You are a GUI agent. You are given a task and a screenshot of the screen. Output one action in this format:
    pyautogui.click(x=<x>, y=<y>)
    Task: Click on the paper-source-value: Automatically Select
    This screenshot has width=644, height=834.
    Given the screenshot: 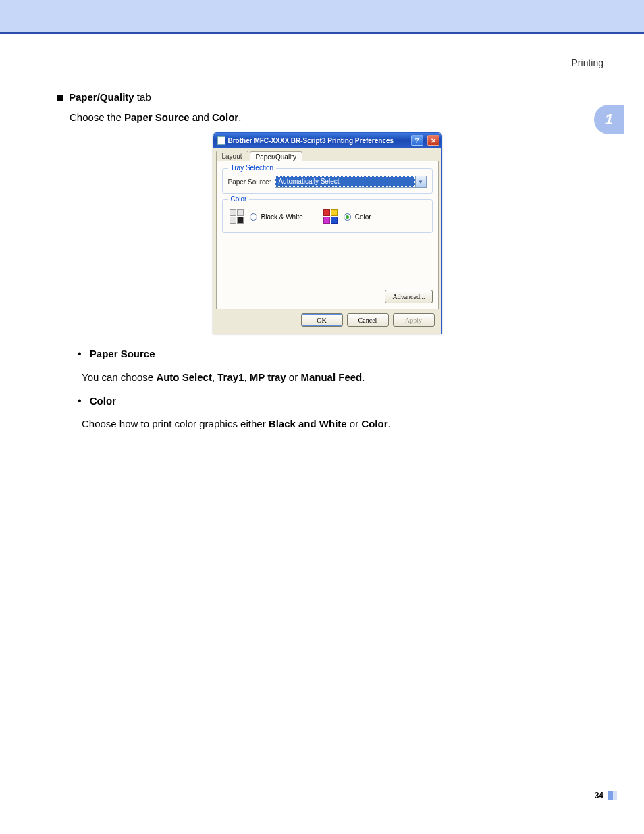 What is the action you would take?
    pyautogui.click(x=345, y=182)
    